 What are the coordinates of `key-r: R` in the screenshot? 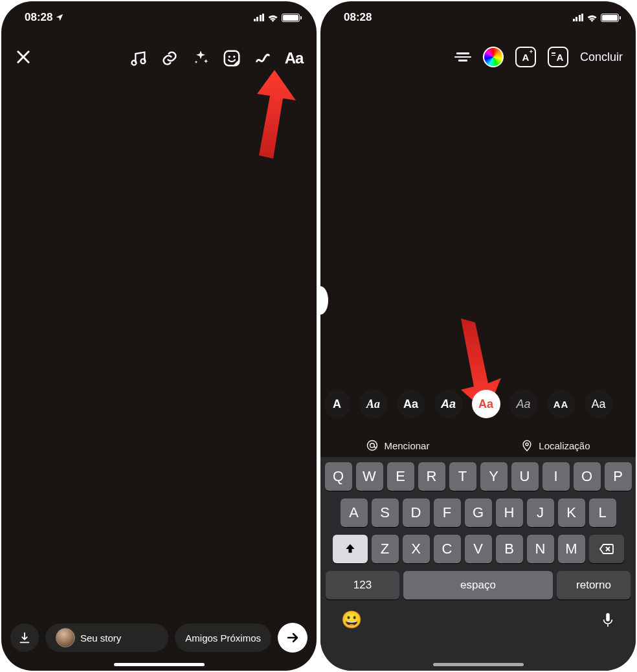 It's located at (432, 476).